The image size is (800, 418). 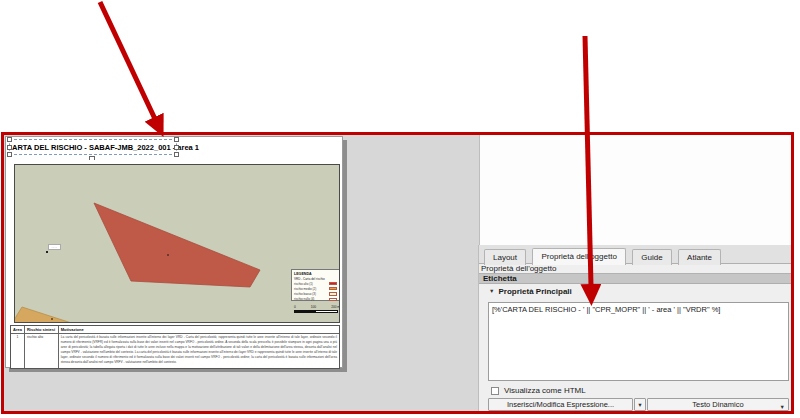 I want to click on legend-item: rischio basso (3), so click(x=316, y=294).